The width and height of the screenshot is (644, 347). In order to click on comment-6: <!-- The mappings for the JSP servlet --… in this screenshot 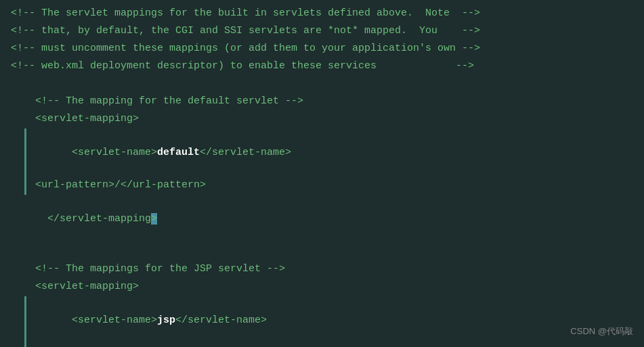, I will do `click(148, 269)`.